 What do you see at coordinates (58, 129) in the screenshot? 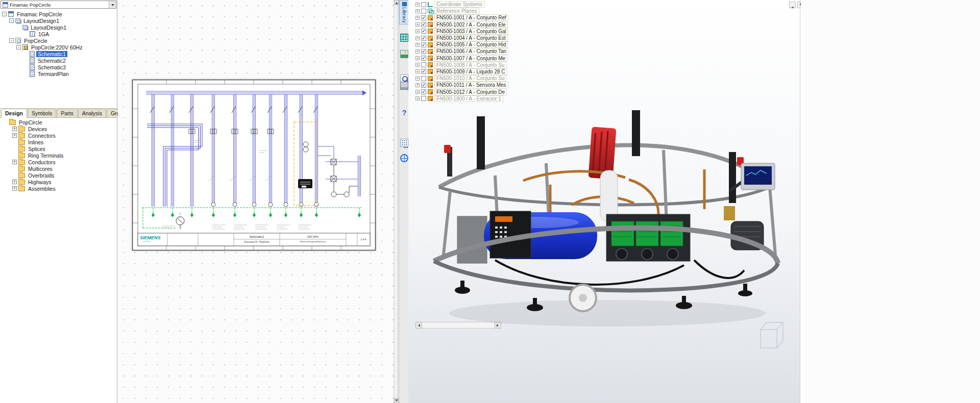
I see `design-item-devices: +Devices` at bounding box center [58, 129].